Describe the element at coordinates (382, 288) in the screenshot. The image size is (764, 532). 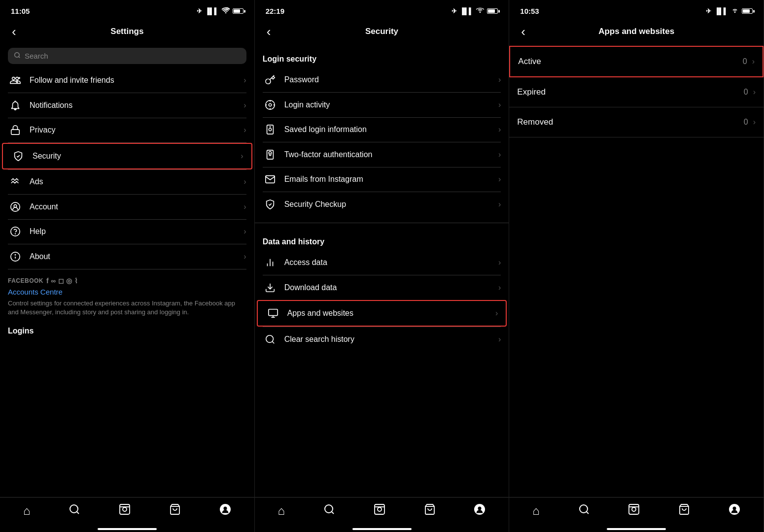
I see `security-item-download-data: Download data ›` at that location.